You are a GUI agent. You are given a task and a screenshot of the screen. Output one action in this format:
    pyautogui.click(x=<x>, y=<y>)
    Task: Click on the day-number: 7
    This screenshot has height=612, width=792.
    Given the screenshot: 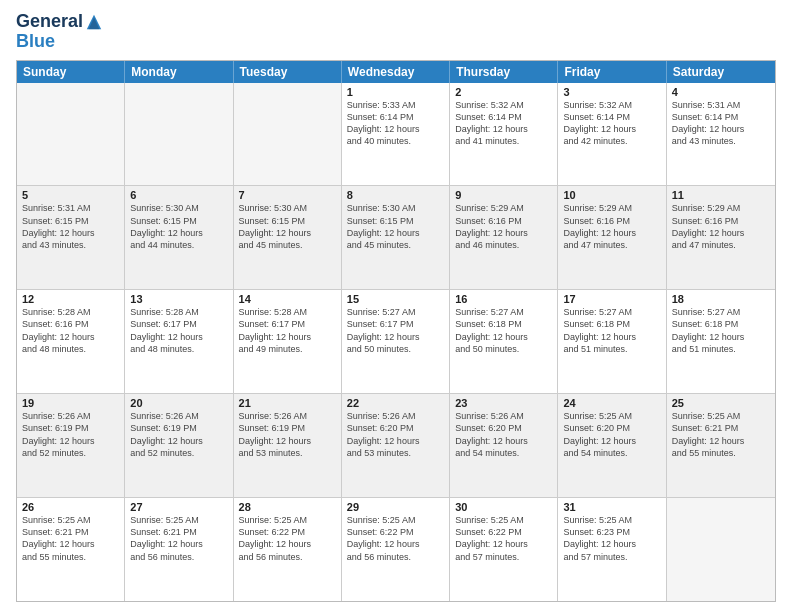 What is the action you would take?
    pyautogui.click(x=288, y=195)
    